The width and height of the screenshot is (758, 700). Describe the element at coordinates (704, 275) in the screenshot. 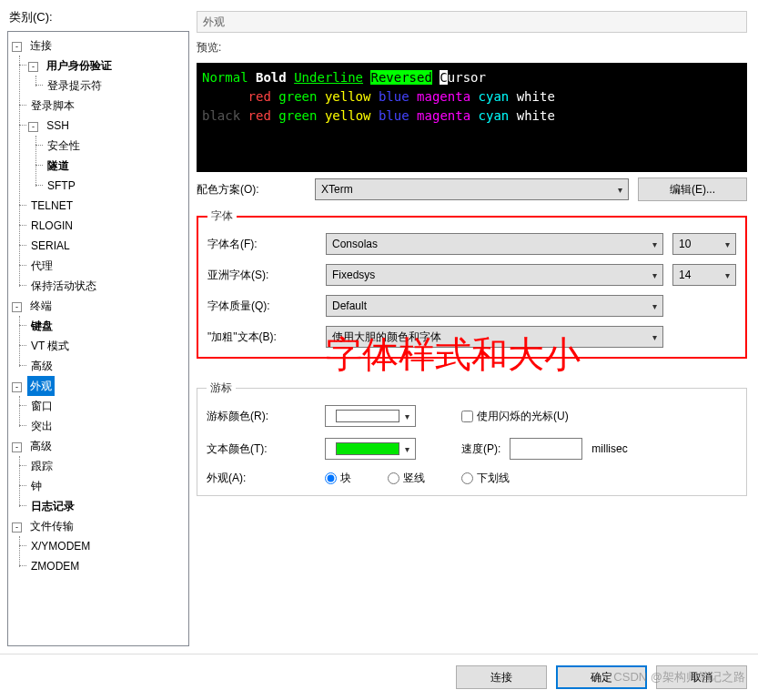

I see `asianfontsize-combo: 14 ▾` at that location.